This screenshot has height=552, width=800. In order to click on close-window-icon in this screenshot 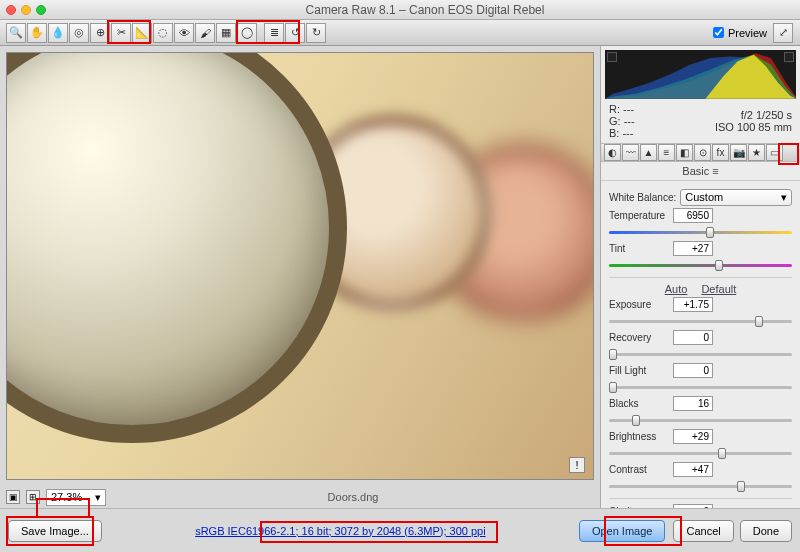, I will do `click(11, 10)`.